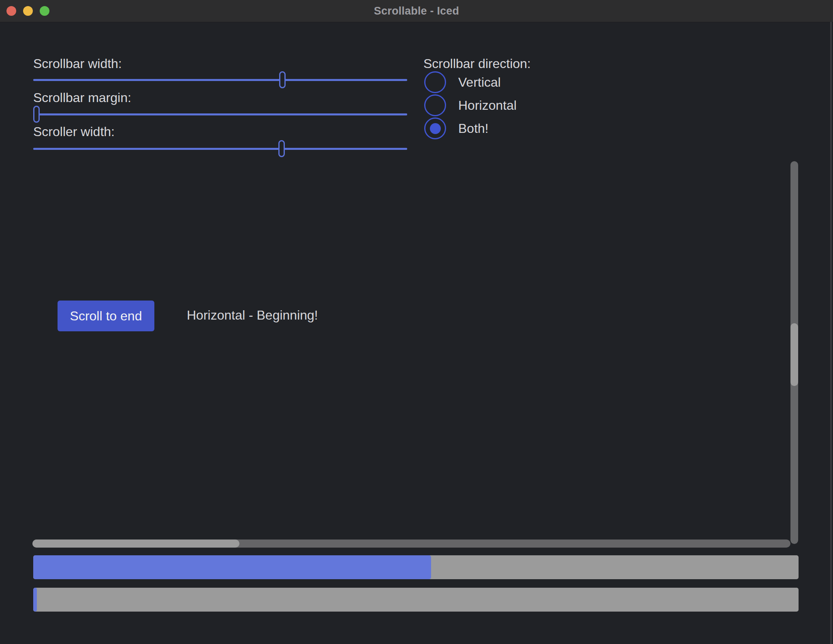  What do you see at coordinates (28, 11) in the screenshot?
I see `minimize-button` at bounding box center [28, 11].